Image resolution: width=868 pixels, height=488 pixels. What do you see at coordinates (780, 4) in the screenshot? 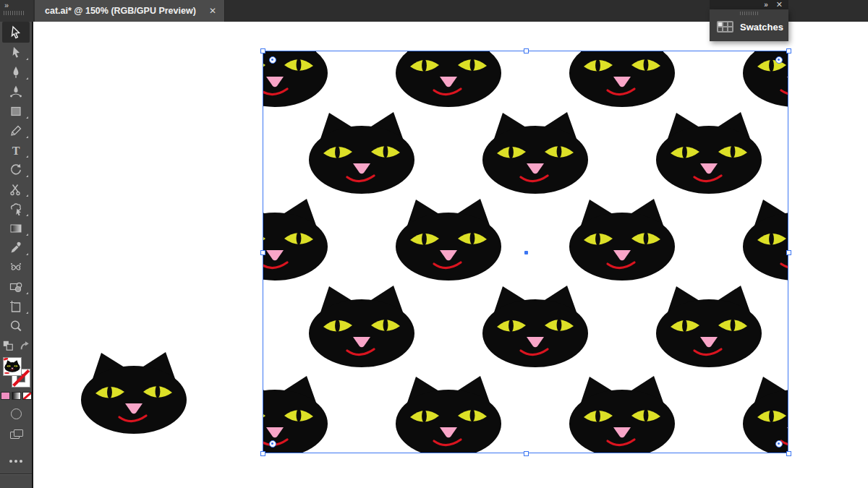
I see `panel-close-icon: ✕` at bounding box center [780, 4].